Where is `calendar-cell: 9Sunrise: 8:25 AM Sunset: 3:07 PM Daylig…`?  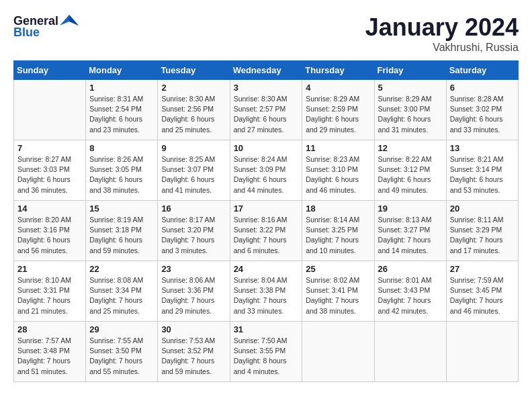
calendar-cell: 9Sunrise: 8:25 AM Sunset: 3:07 PM Daylig… is located at coordinates (193, 171).